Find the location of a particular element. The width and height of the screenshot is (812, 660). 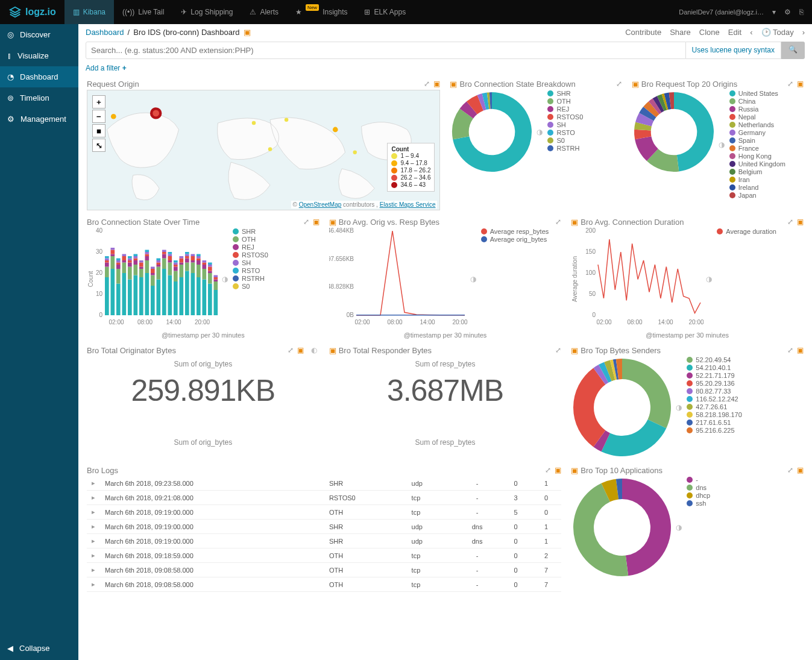

legend-item: Nepal is located at coordinates (757, 117).